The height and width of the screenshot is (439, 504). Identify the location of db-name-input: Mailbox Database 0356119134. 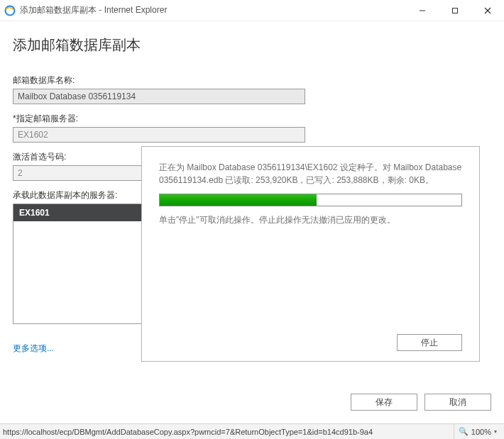
(159, 96).